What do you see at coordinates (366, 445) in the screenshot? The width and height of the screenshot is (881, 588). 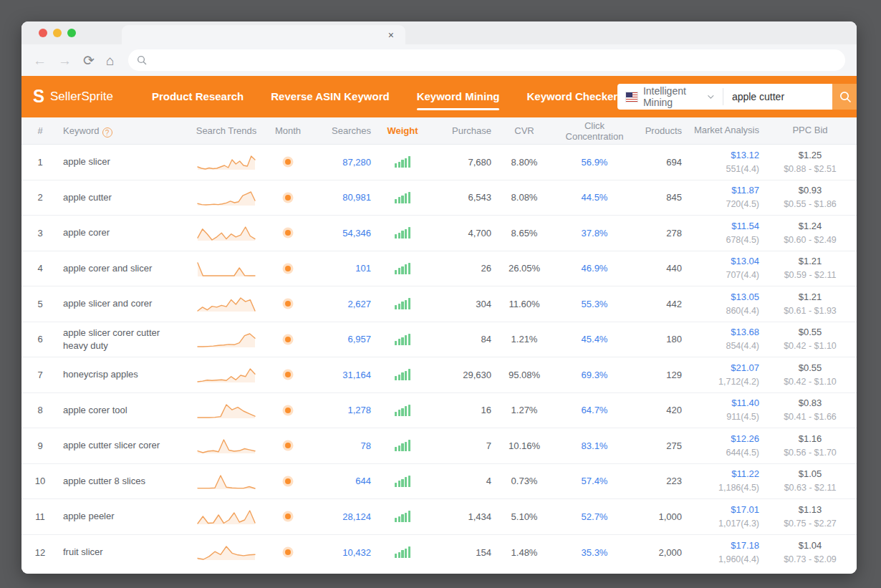 I see `searches-value: 78` at bounding box center [366, 445].